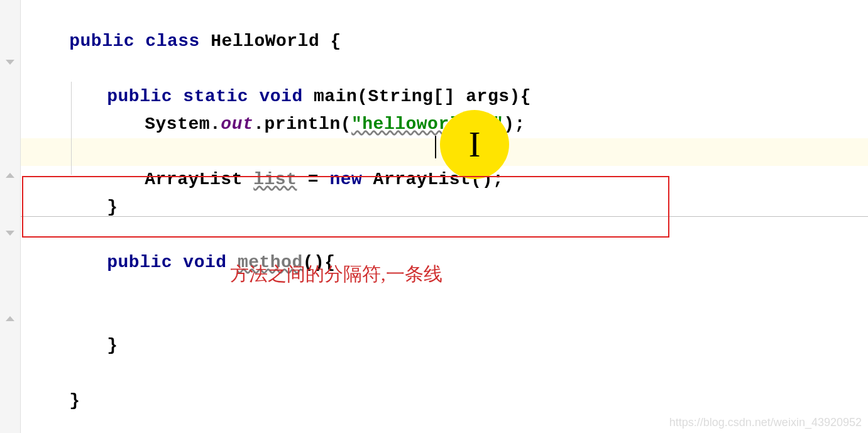 The width and height of the screenshot is (868, 433). Describe the element at coordinates (766, 422) in the screenshot. I see `watermark-text: https://blog.csdn.net/weixin_43920952` at that location.